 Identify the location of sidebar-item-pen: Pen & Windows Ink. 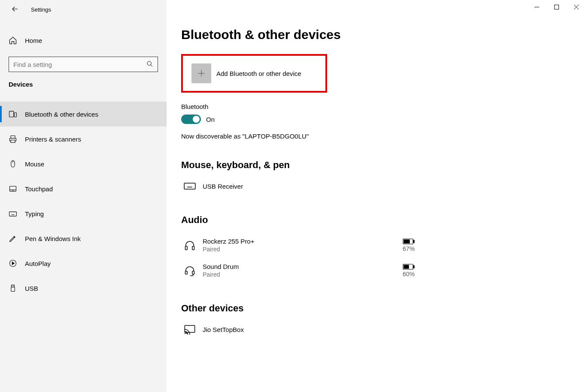
(83, 238).